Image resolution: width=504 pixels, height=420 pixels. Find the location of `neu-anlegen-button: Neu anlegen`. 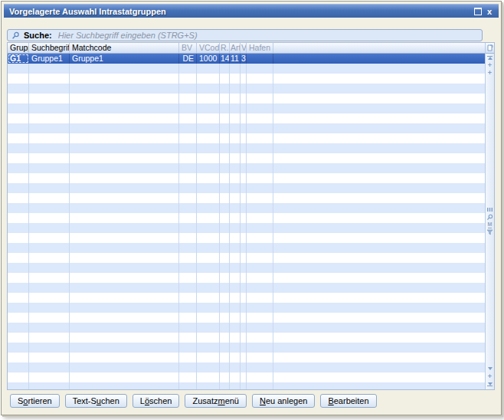

neu-anlegen-button: Neu anlegen is located at coordinates (283, 401).